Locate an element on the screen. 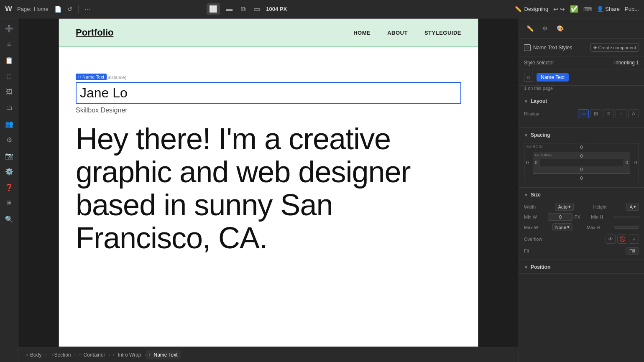 The image size is (644, 362). display-inline-btn: ↔ is located at coordinates (621, 114).